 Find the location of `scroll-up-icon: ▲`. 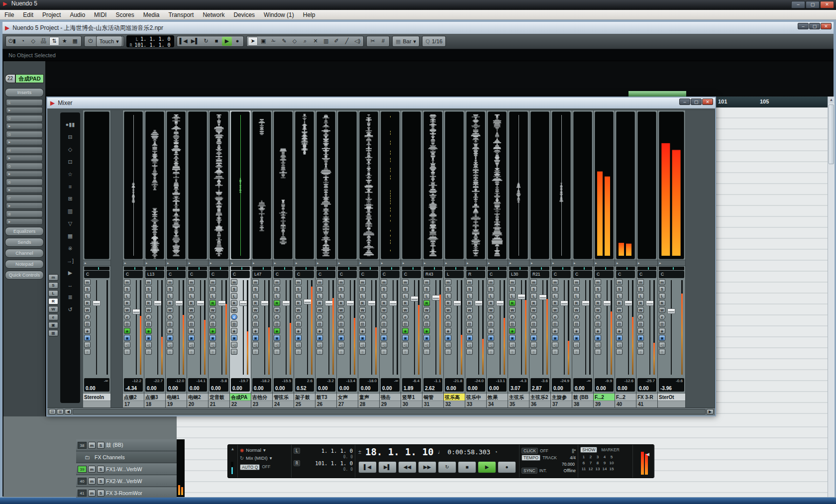

scroll-up-icon: ▲ is located at coordinates (831, 100).